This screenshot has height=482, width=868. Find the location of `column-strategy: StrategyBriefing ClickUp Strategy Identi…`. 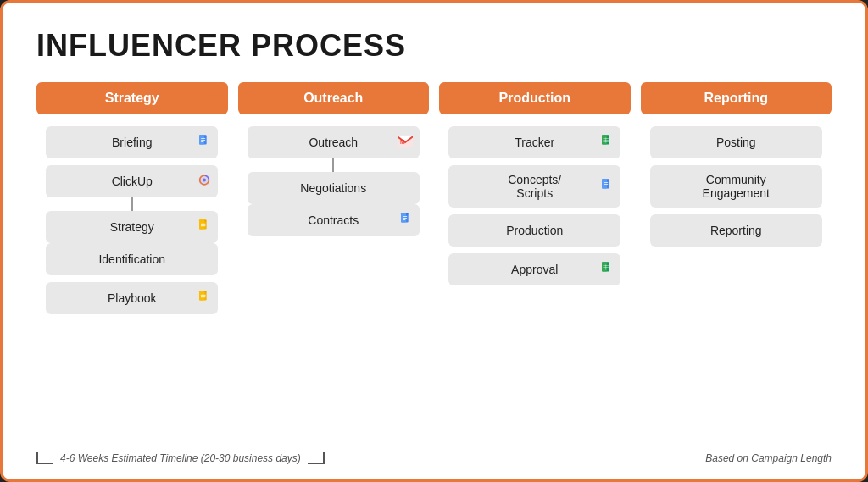

column-strategy: StrategyBriefing ClickUp Strategy Identi… is located at coordinates (132, 198).